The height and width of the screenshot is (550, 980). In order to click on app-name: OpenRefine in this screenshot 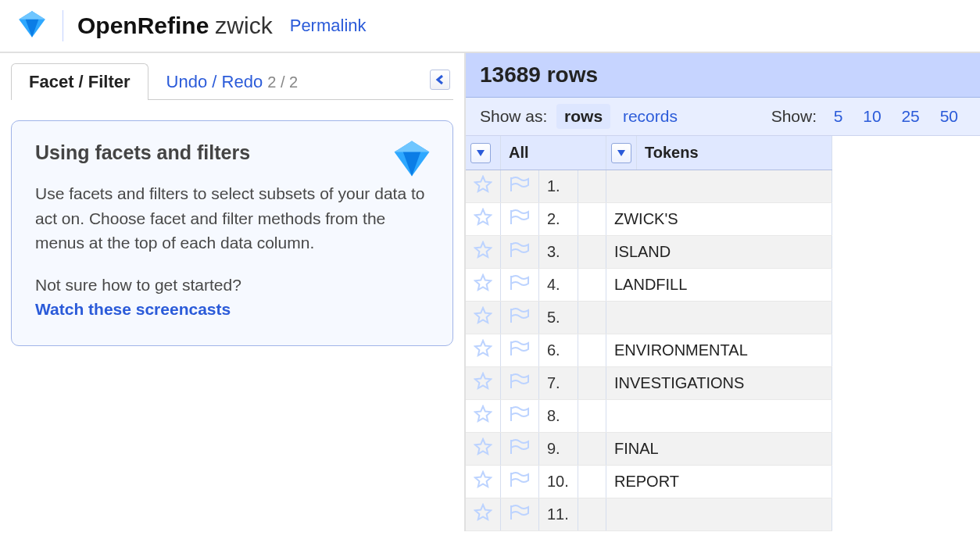, I will do `click(143, 26)`.